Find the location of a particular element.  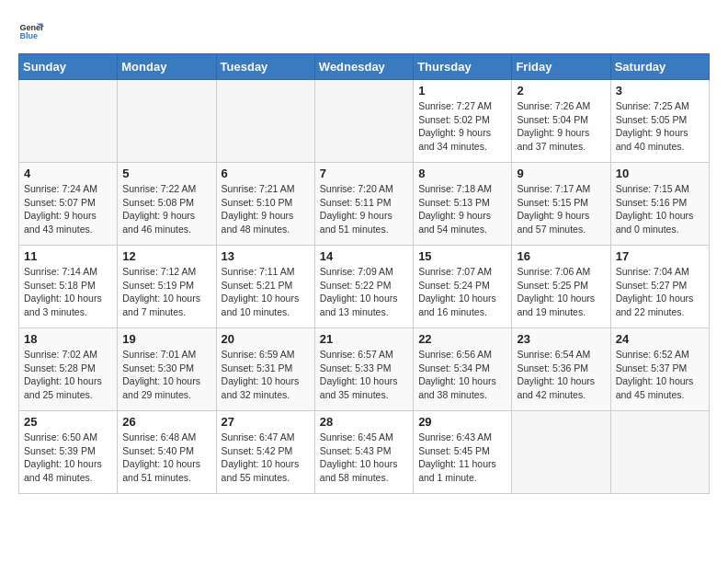

day-info: Sunrise: 6:48 AM Sunset: 5:40 PM Dayligh… is located at coordinates (166, 458).